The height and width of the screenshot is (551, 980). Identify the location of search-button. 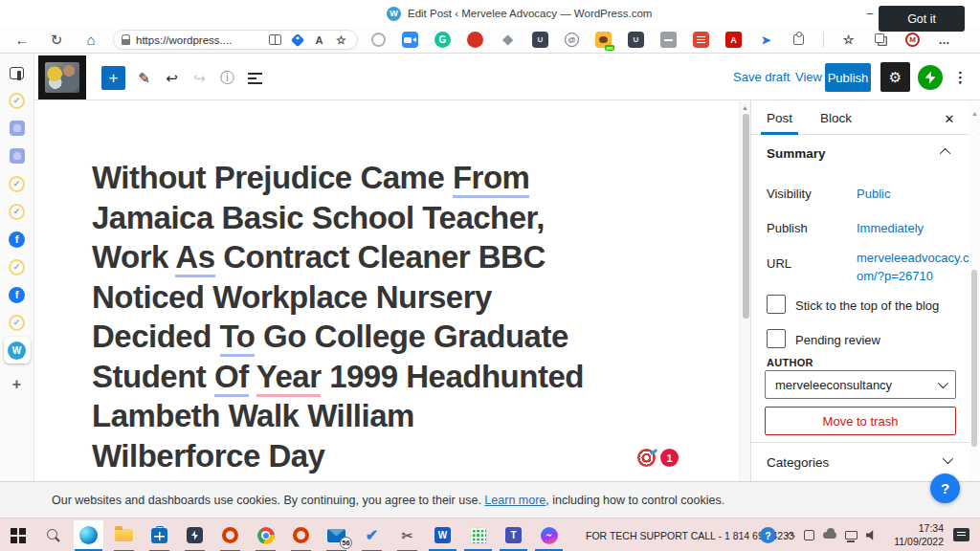
(54, 535).